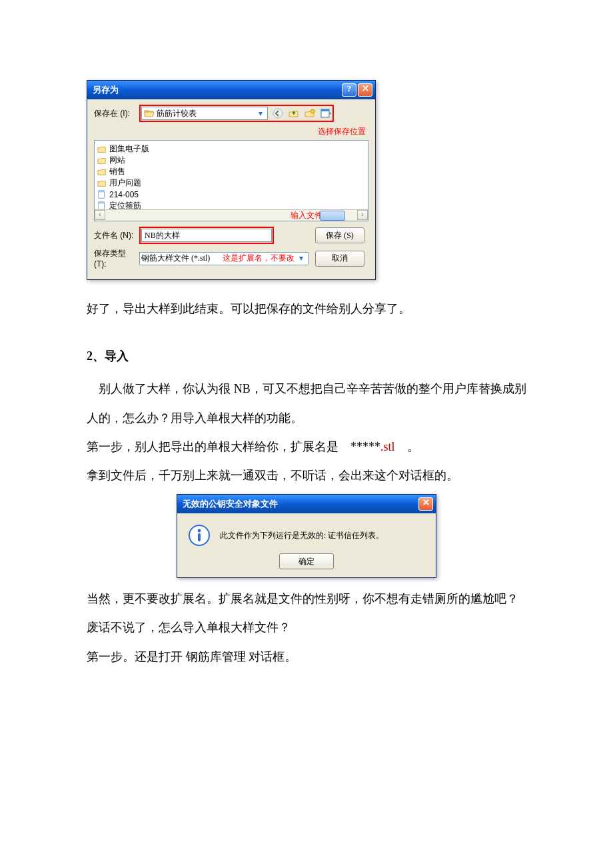 The height and width of the screenshot is (868, 613). What do you see at coordinates (103, 195) in the screenshot?
I see `document-icon` at bounding box center [103, 195].